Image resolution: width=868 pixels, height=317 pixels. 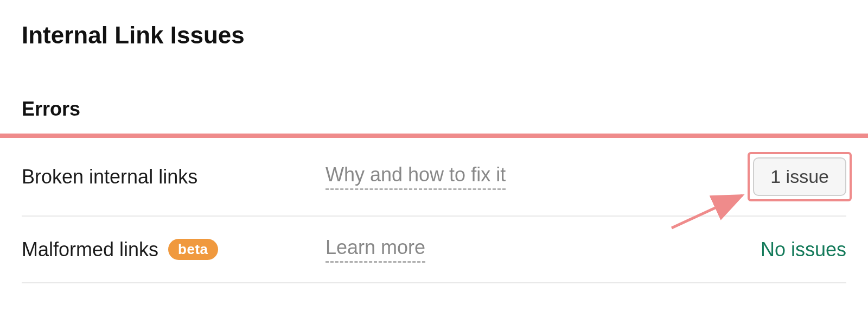 I want to click on section-errors-title: Errors, so click(x=434, y=109).